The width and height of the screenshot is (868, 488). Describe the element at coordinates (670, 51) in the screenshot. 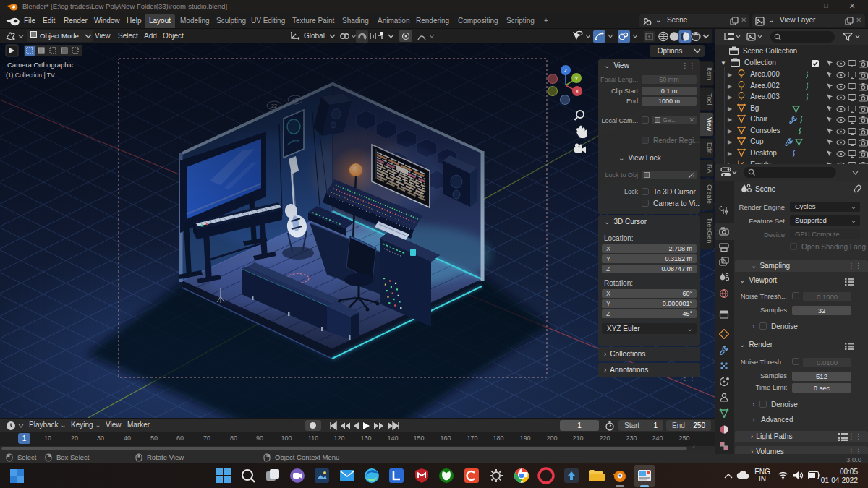

I see `svg-text: Options` at that location.